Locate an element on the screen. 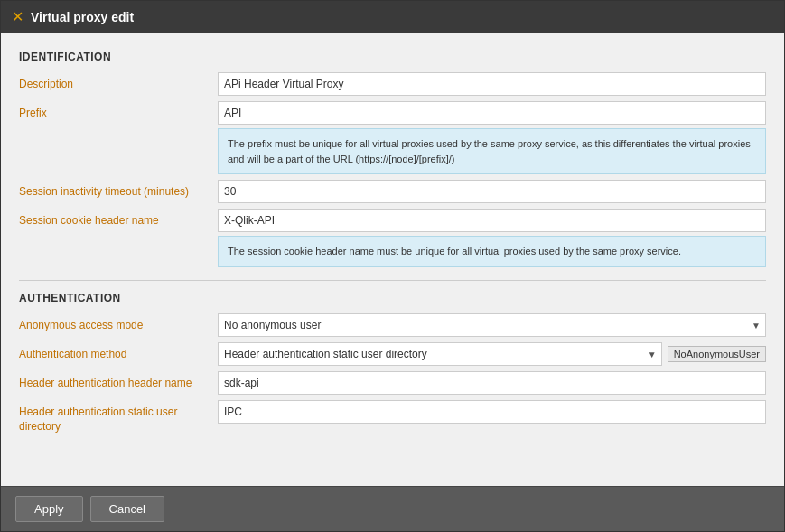 Image resolution: width=785 pixels, height=532 pixels. prefix-input is located at coordinates (491, 113).